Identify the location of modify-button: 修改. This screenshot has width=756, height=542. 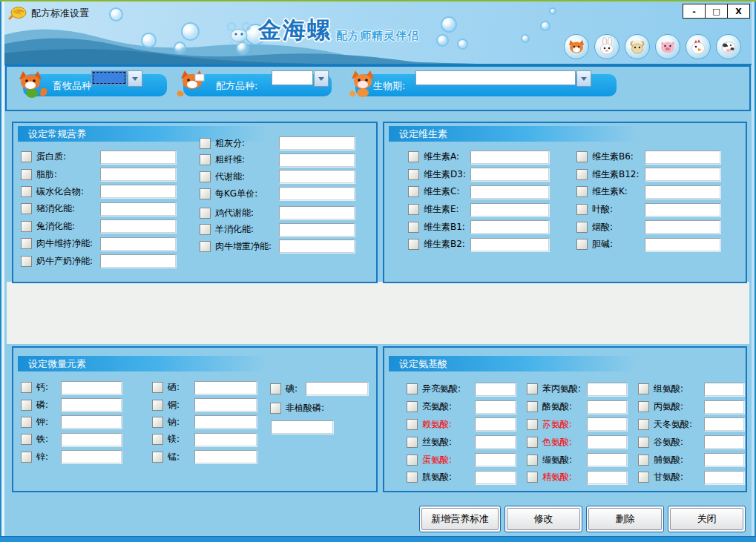
(543, 519).